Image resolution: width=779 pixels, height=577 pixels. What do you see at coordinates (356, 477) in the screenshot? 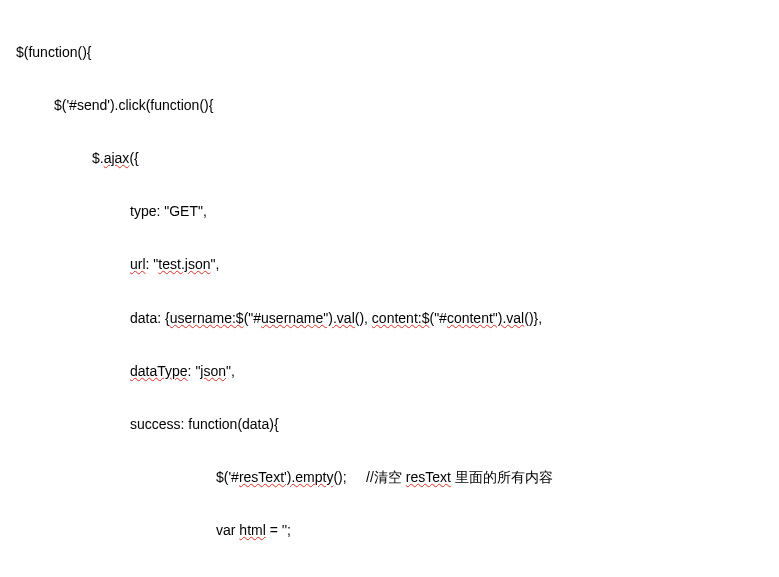
I see `code-text` at bounding box center [356, 477].